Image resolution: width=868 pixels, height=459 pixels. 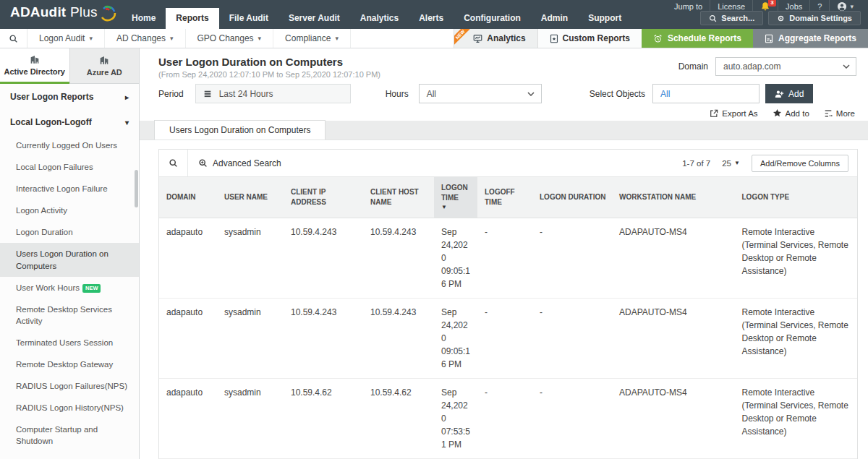 I want to click on column-header: LOGON DURATION ▼, so click(x=572, y=197).